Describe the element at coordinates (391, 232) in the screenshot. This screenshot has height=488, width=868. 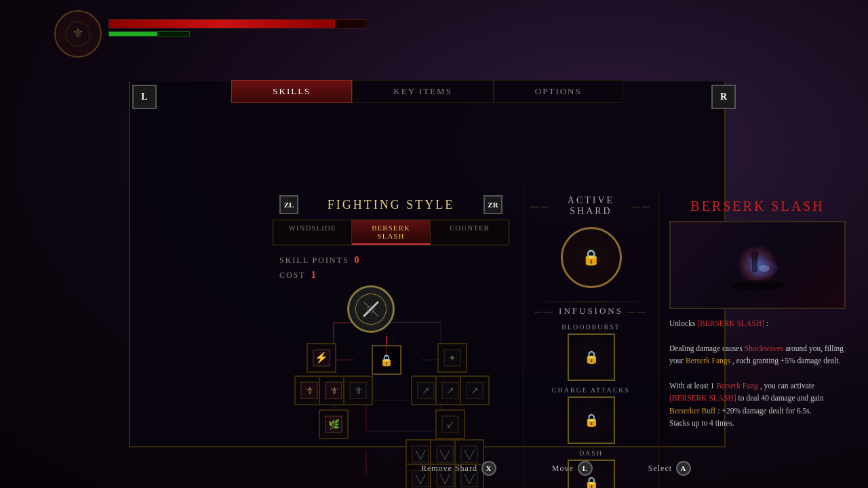
I see `subtab-berserk-slash: BERSERK SLASH` at that location.